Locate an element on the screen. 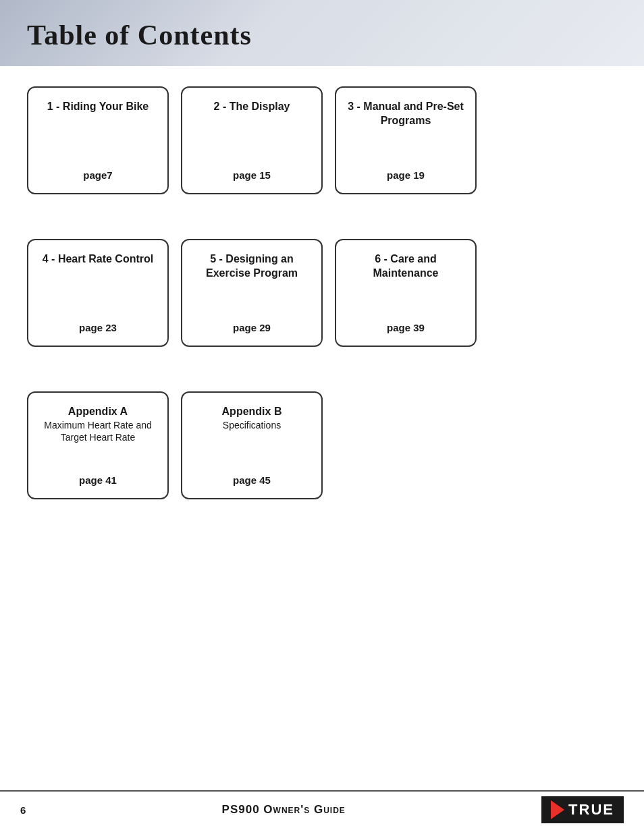 Image resolution: width=644 pixels, height=828 pixels. toc-cell-3: 3 - Manual and Pre-Set Programs page 19 is located at coordinates (406, 140).